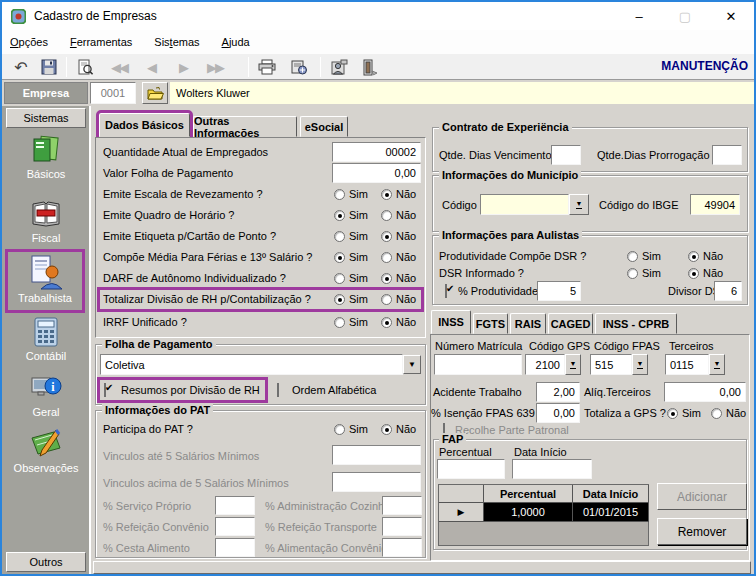 The image size is (756, 576). I want to click on tab-outras-informacoes: Outras Informações, so click(245, 126).